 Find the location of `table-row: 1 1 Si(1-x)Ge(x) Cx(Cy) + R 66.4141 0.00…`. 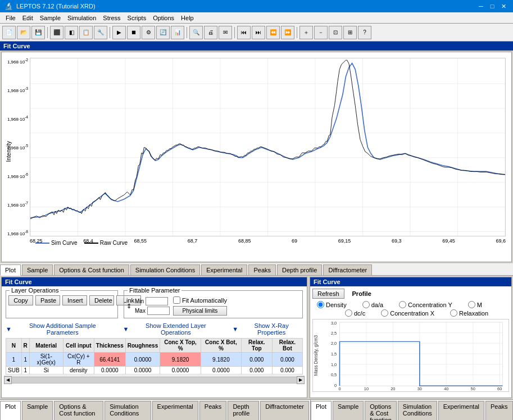

table-row: 1 1 Si(1-x)Ge(x) Cx(Cy) + R 66.4141 0.00… is located at coordinates (155, 359).